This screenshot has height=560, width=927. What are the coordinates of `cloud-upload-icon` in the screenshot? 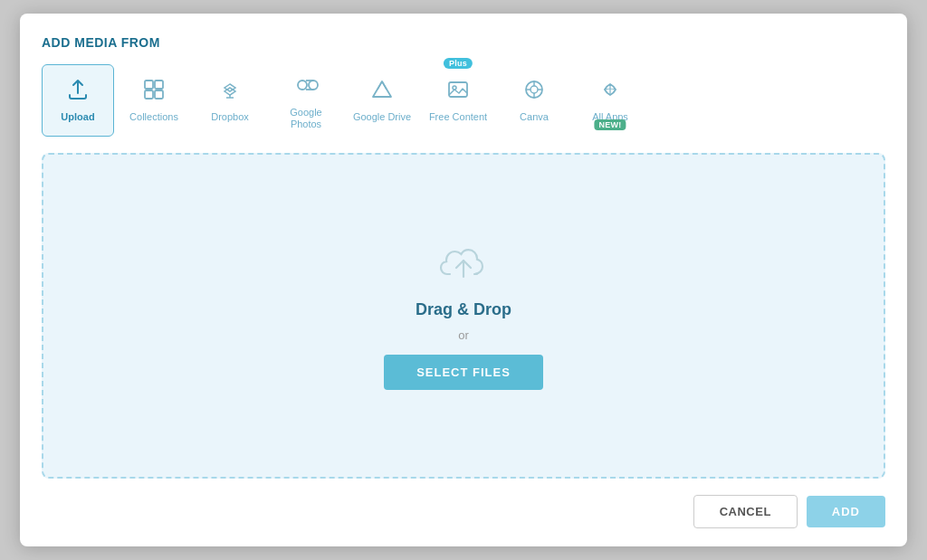 It's located at (464, 265).